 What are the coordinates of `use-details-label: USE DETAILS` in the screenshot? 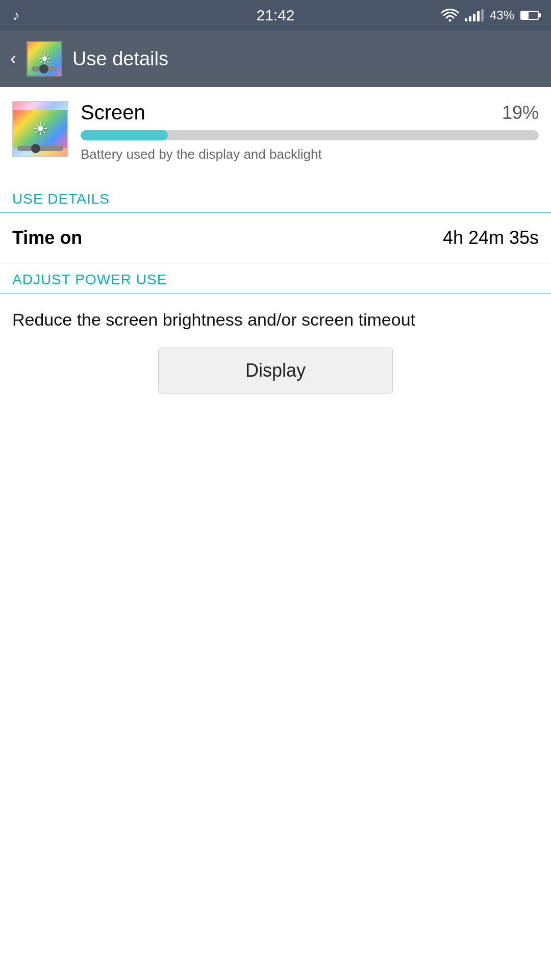 It's located at (61, 199).